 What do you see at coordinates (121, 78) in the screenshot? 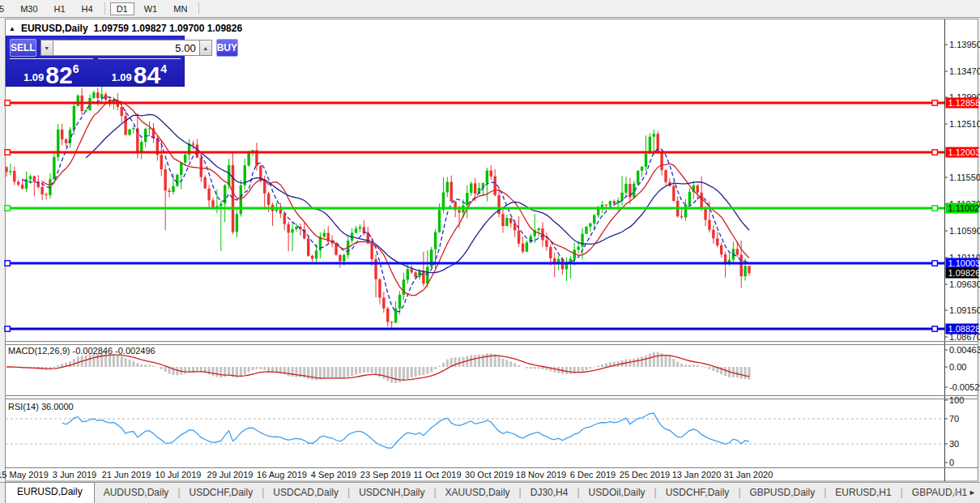
I see `buy-price-prefix: 1.09` at bounding box center [121, 78].